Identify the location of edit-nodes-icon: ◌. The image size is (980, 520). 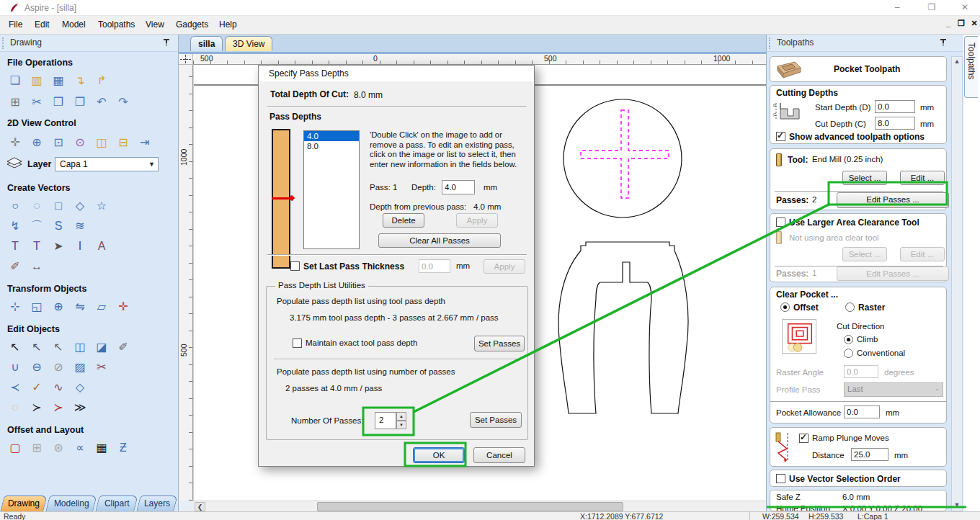
(15, 408).